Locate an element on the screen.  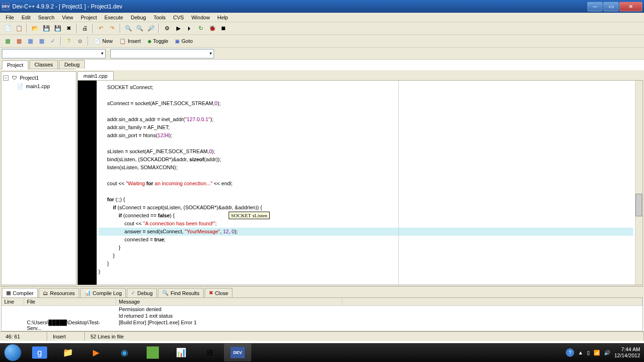
btab-debug: ✓Debug is located at coordinates (141, 293).